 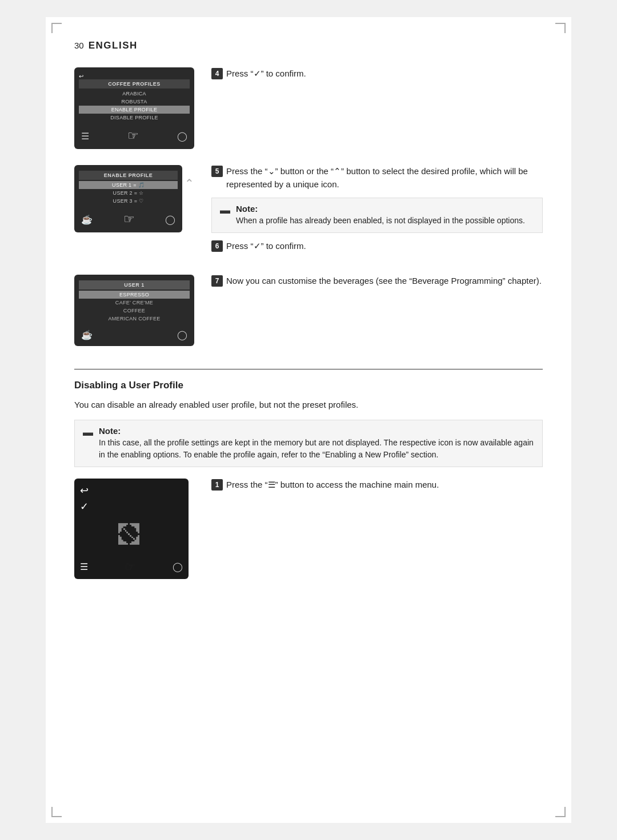 I want to click on page-header: 30 ENGLISH, so click(x=308, y=46).